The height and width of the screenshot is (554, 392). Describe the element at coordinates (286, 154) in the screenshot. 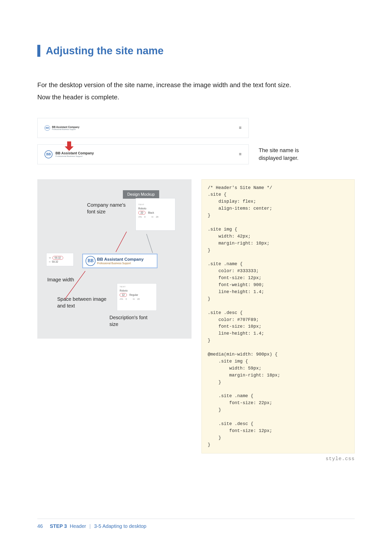

I see `side-note: The site name is displayed larger.` at that location.